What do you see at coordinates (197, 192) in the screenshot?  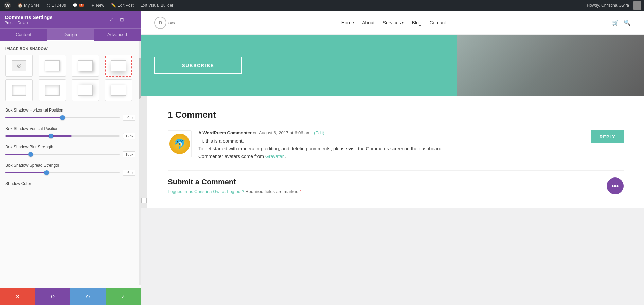 I see `logged-in-link: Logged in as Christina Gwira.` at bounding box center [197, 192].